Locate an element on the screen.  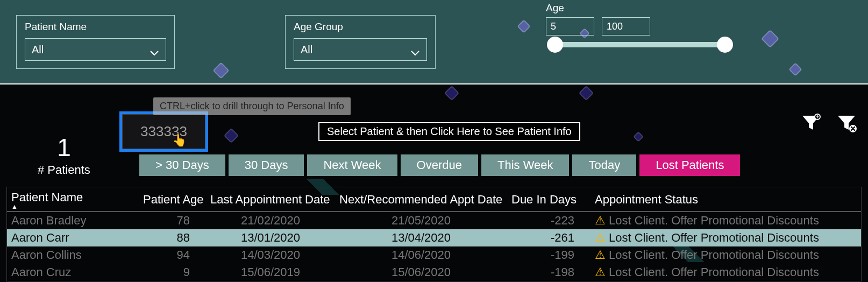
cell-last-appt: 15/06/2019 is located at coordinates (271, 272).